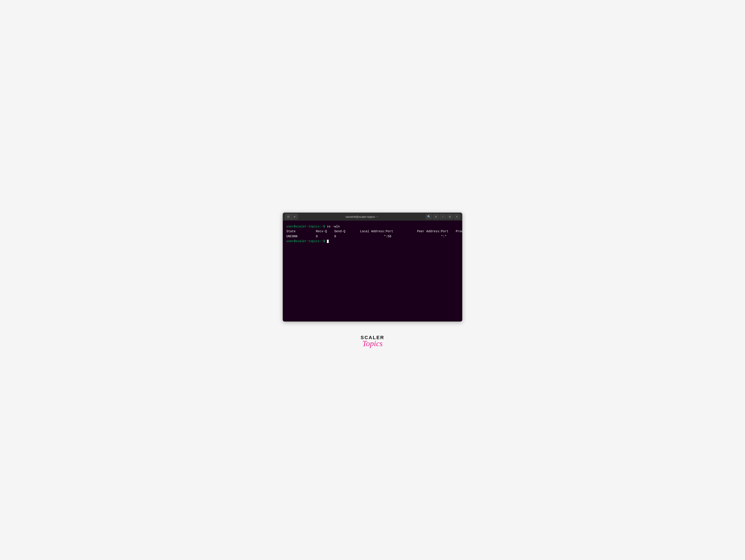 The image size is (745, 560). Describe the element at coordinates (362, 217) in the screenshot. I see `terminal-title: sanskriti@scaler-topics: ~` at that location.